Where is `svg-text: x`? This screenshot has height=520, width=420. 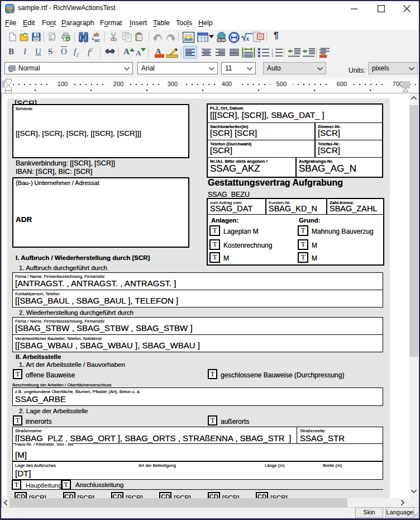
svg-text: x is located at coordinates (247, 38).